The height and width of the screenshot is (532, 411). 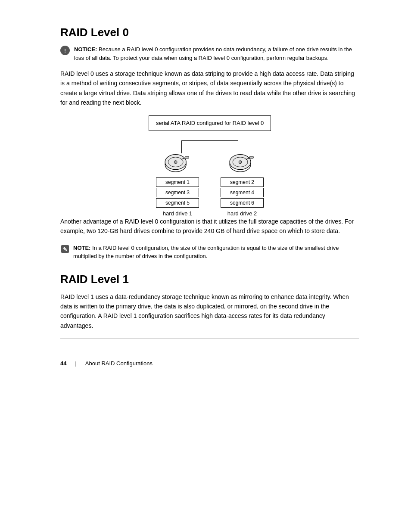 What do you see at coordinates (210, 147) in the screenshot?
I see `branch-row` at bounding box center [210, 147].